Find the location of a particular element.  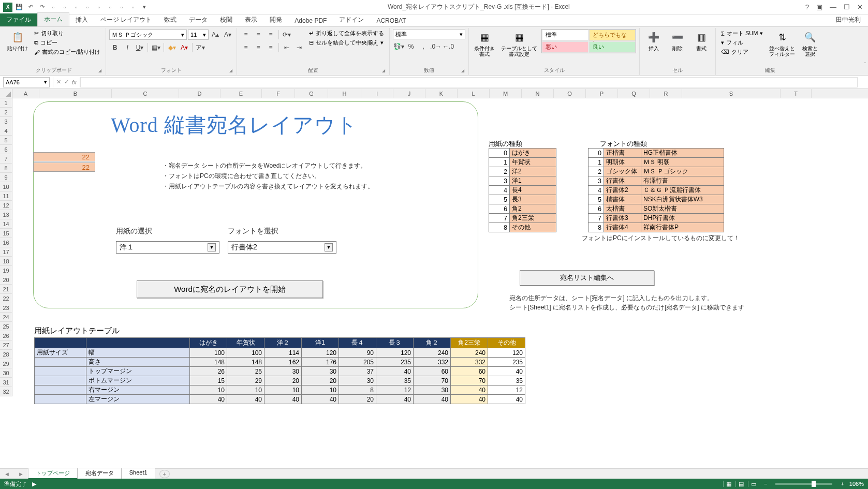

font-color-button: A▾ is located at coordinates (184, 48).